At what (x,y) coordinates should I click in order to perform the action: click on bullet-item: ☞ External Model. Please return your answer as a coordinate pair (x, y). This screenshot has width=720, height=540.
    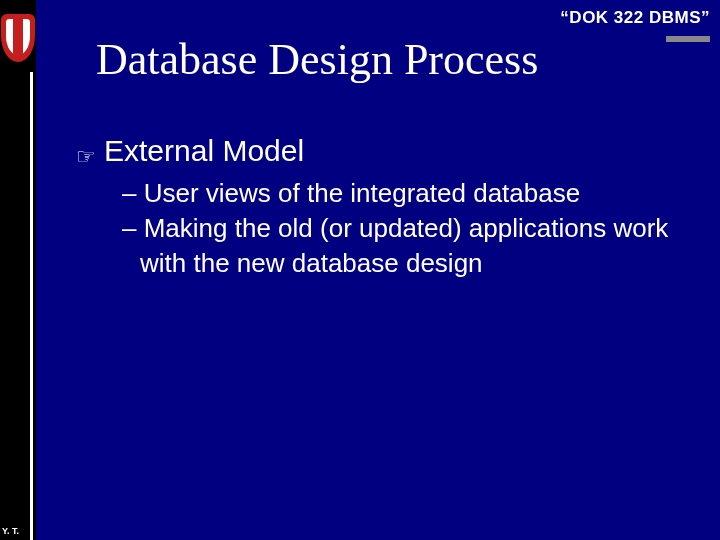
    Looking at the image, I should click on (388, 151).